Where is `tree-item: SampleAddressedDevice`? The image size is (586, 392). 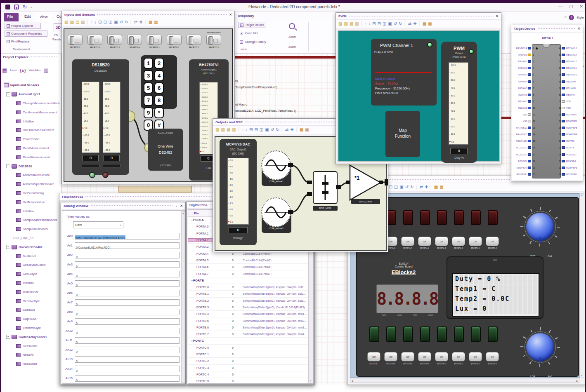 tree-item: SampleAddressedDevice is located at coordinates (31, 220).